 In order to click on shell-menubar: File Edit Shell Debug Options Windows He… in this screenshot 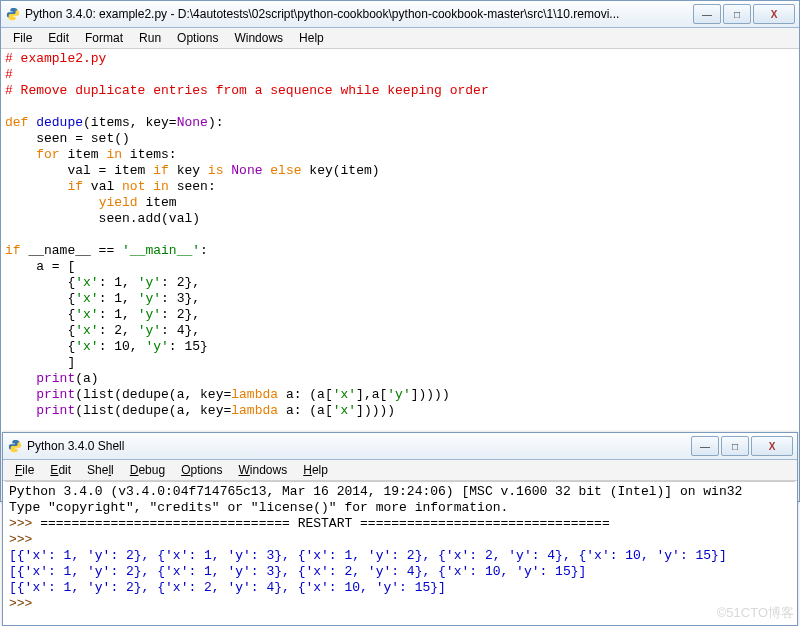, I will do `click(400, 470)`.